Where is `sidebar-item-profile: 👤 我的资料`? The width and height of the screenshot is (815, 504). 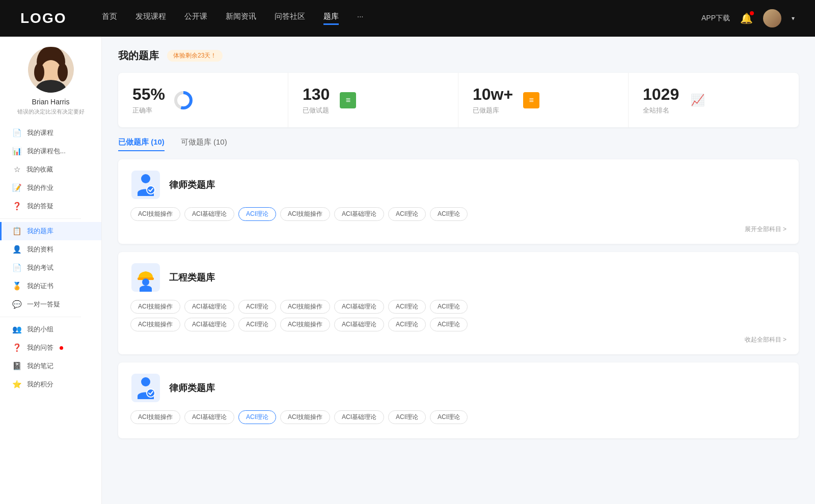 sidebar-item-profile: 👤 我的资料 is located at coordinates (51, 249).